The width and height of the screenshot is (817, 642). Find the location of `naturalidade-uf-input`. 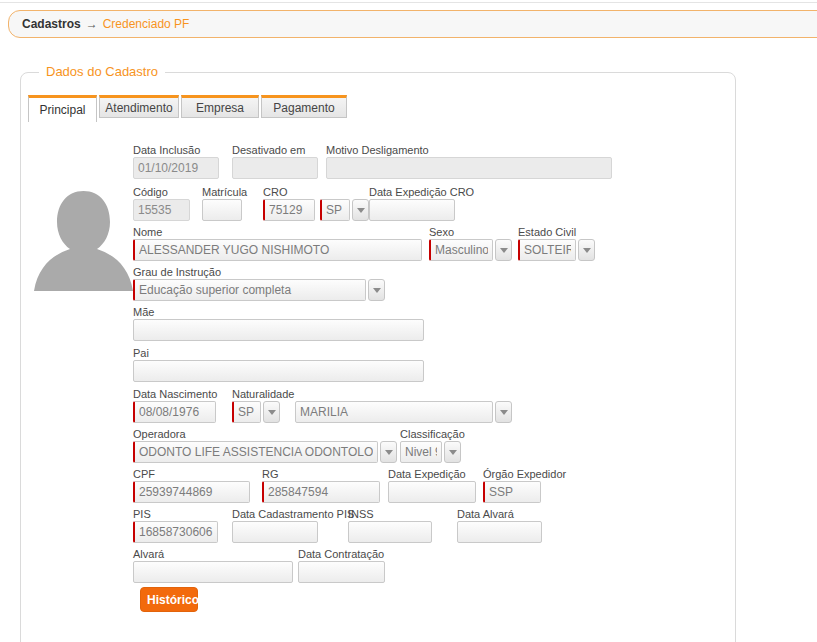

naturalidade-uf-input is located at coordinates (246, 412).